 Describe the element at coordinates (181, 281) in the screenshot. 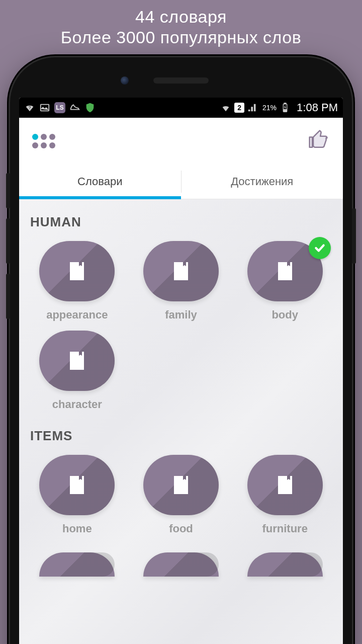

I see `dict-family: family` at that location.